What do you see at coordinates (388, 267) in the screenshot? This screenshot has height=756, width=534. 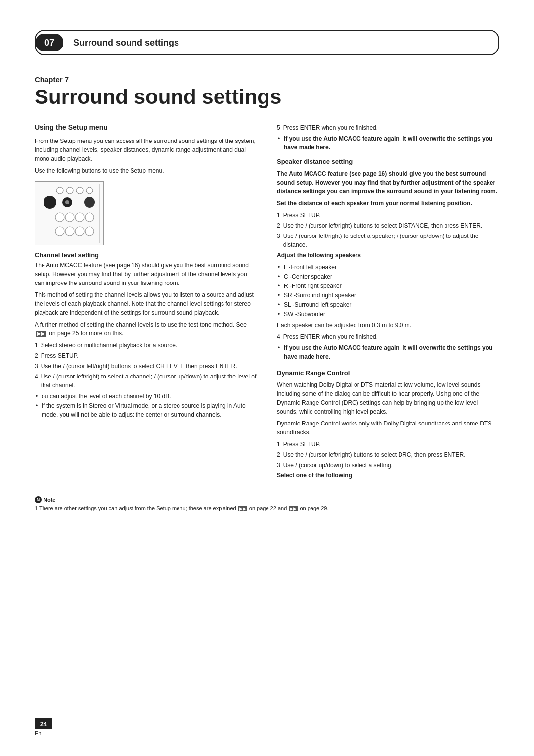 I see `speaker-item-L: L -Front left speaker` at bounding box center [388, 267].